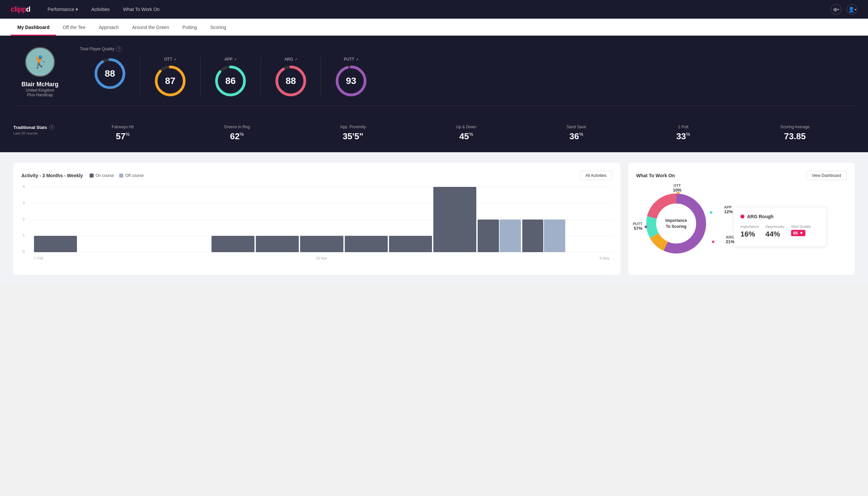 The height and width of the screenshot is (496, 868). What do you see at coordinates (852, 10) in the screenshot?
I see `user-menu-button: 👤 ▾` at bounding box center [852, 10].